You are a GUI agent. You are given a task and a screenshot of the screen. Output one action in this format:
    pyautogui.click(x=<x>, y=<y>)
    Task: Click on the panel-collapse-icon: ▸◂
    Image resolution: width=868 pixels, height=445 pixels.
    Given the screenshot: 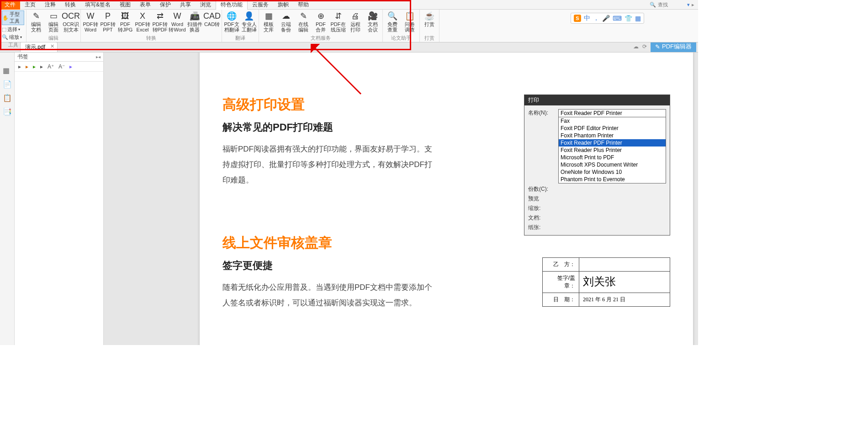 What is the action you would take?
    pyautogui.click(x=98, y=57)
    